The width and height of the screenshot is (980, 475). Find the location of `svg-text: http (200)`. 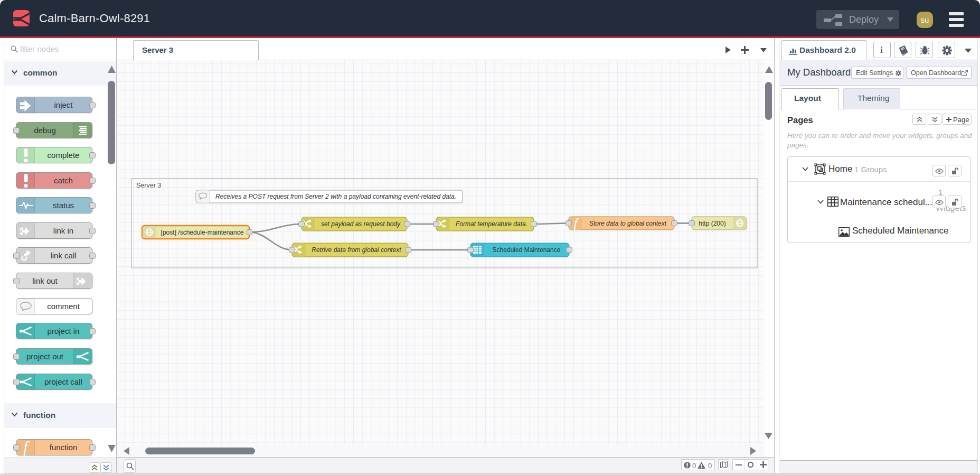

svg-text: http (200) is located at coordinates (712, 223).